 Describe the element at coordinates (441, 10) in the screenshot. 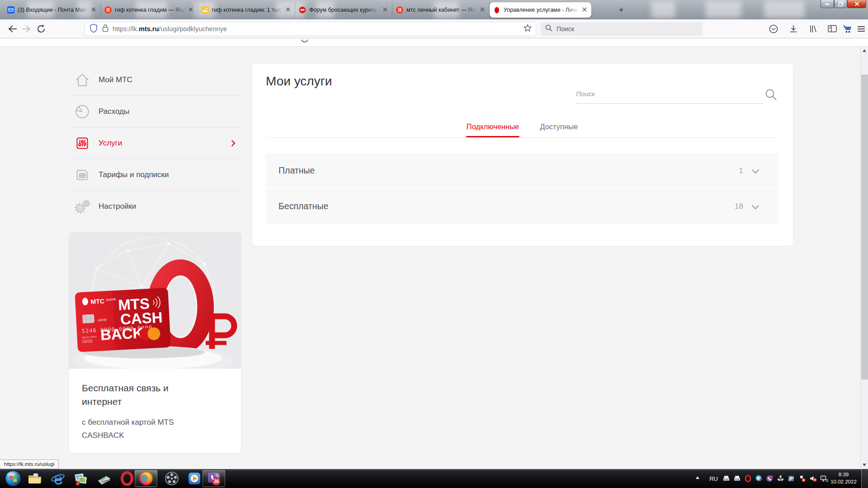

I see `tab-yandex-mts-search: Я мтс личный кабинет — Яндекс` at that location.